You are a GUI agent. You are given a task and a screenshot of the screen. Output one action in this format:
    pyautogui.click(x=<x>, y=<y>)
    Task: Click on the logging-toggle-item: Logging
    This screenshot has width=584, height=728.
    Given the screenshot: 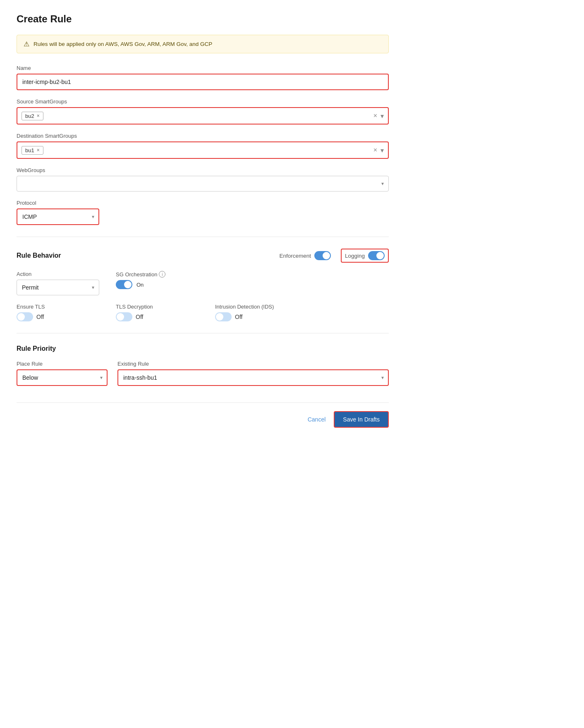 What is the action you would take?
    pyautogui.click(x=365, y=256)
    